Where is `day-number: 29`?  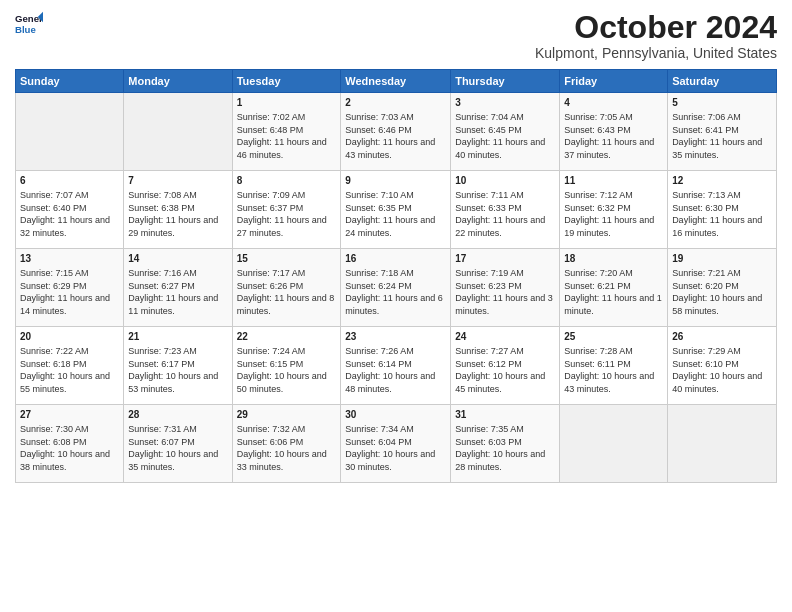
day-number: 29 is located at coordinates (287, 415).